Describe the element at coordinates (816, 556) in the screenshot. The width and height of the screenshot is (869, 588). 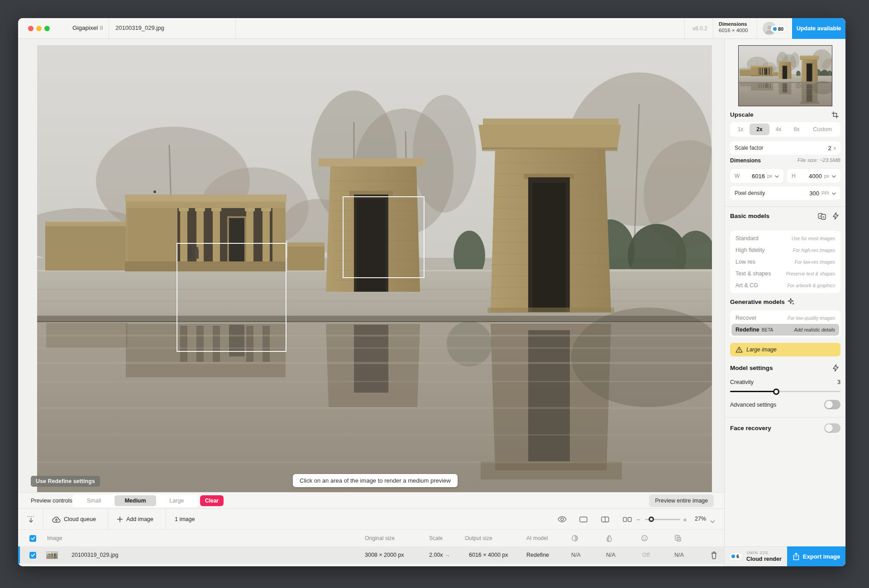
I see `export-image-button: Export image` at that location.